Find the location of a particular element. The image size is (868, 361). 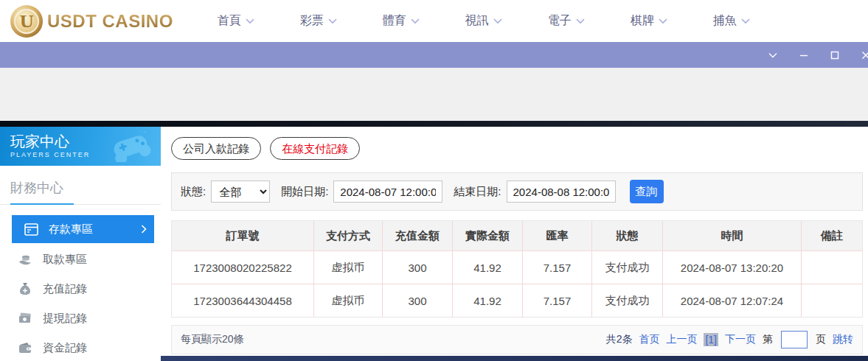

player-center-sidebar: 玩家中心 PLAYERS CENTER 財務中心 is located at coordinates (80, 244).